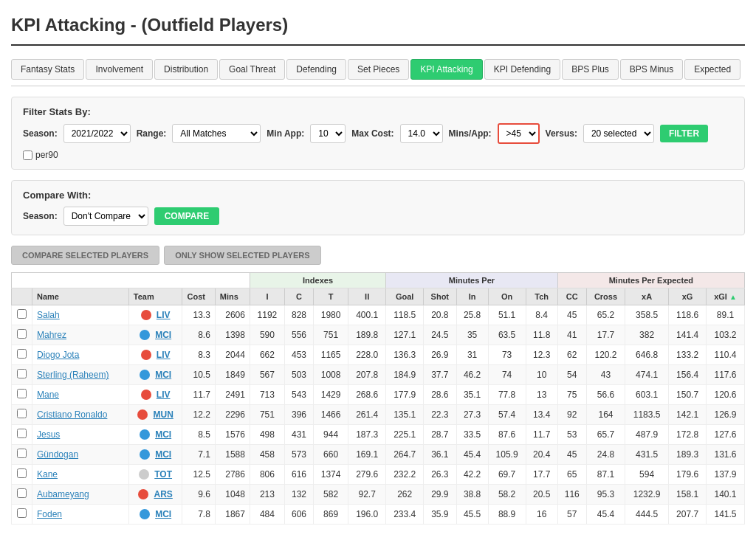  What do you see at coordinates (49, 315) in the screenshot?
I see `player-name-link: Salah` at bounding box center [49, 315].